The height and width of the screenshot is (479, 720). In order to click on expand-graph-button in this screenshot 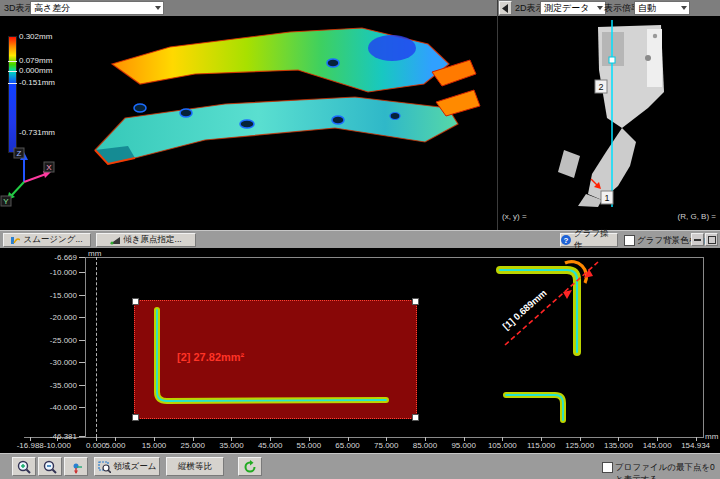, I will do `click(712, 240)`.